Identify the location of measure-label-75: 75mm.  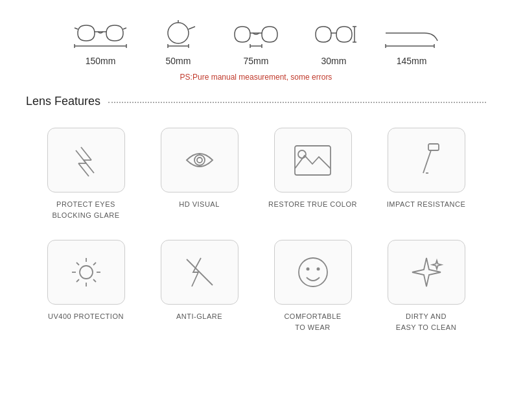
(257, 61).